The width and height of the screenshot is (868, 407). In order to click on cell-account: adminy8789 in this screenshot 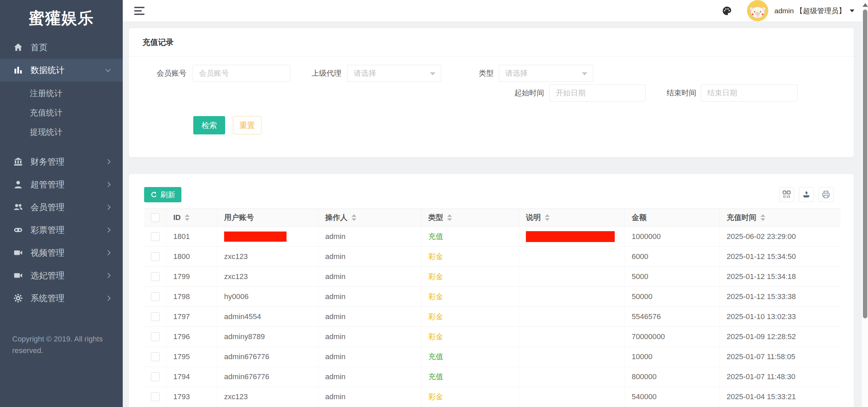, I will do `click(268, 337)`.